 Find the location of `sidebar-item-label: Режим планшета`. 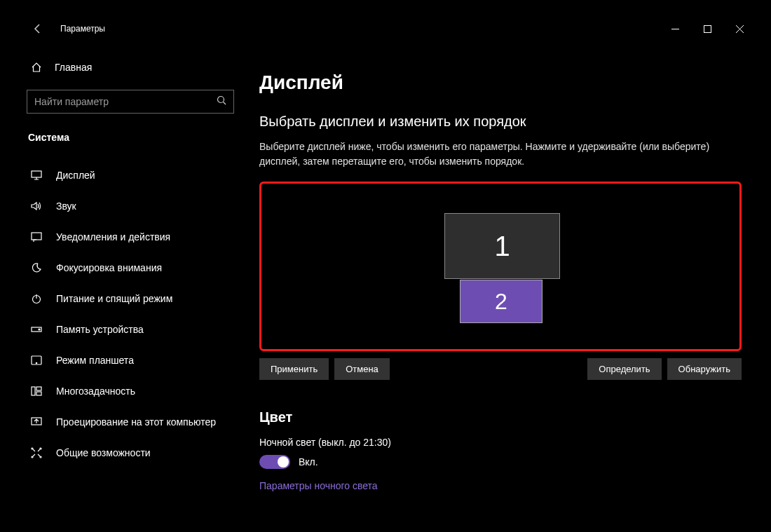

sidebar-item-label: Режим планшета is located at coordinates (95, 360).